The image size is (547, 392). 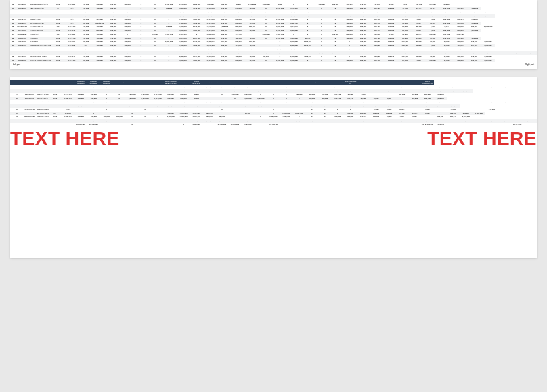 What do you see at coordinates (42, 83) in the screenshot?
I see `column-header: NAMA` at bounding box center [42, 83].